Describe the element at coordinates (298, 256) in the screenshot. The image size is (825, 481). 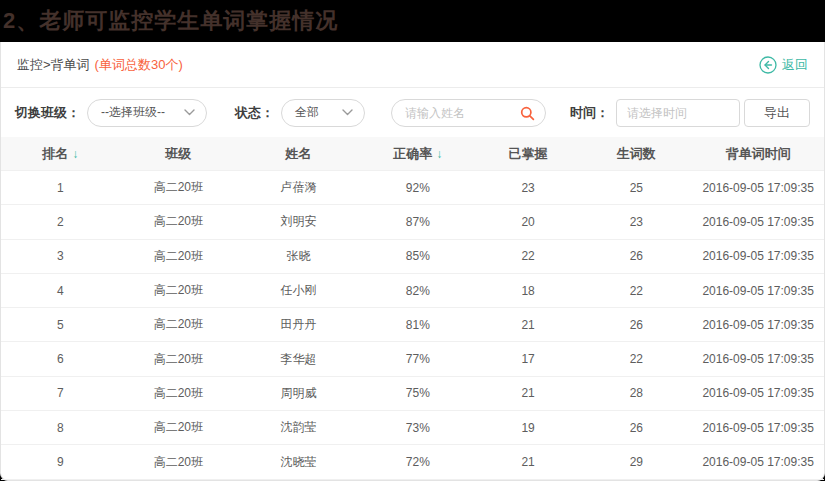
I see `cell-name: 张晓` at that location.